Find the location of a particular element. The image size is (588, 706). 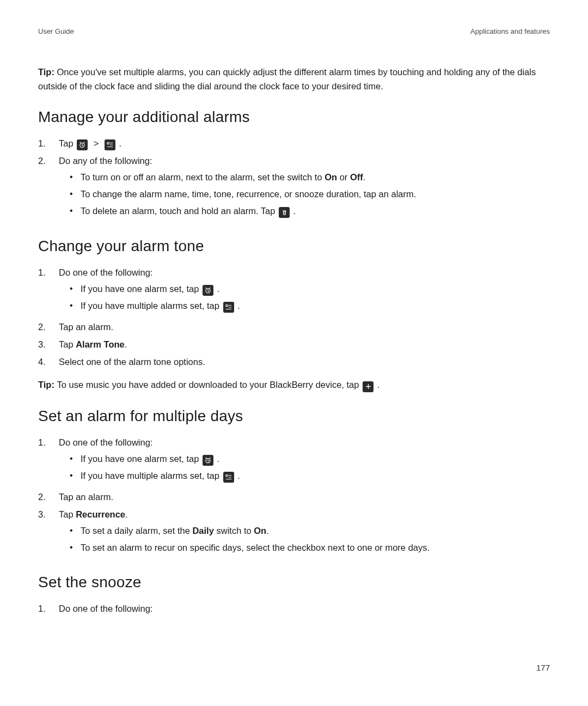

multi-bullets-1: If you have one alarm set, tap . If you … is located at coordinates (304, 467).